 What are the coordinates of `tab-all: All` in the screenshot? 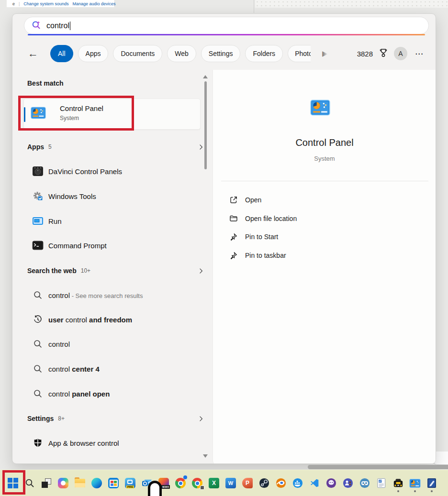 It's located at (62, 54).